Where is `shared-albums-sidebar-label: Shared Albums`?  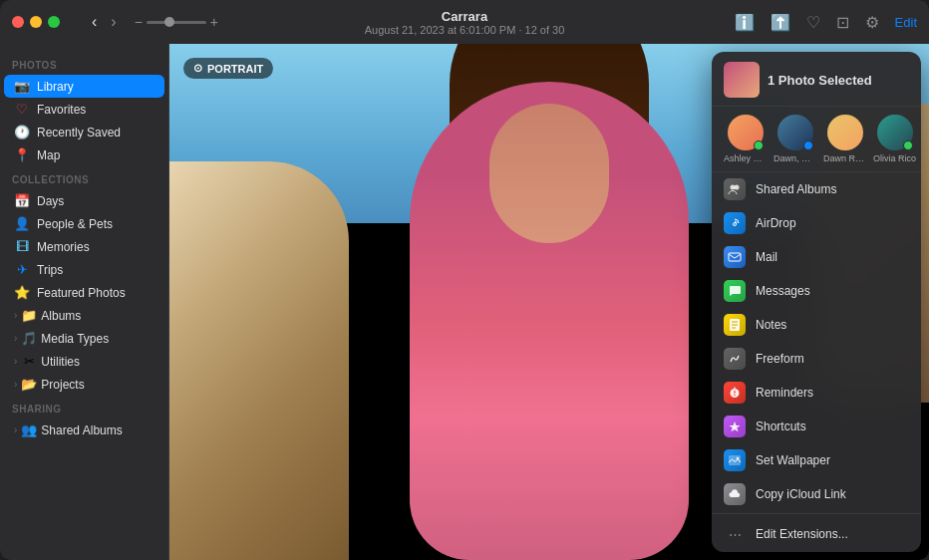 shared-albums-sidebar-label: Shared Albums is located at coordinates (82, 430).